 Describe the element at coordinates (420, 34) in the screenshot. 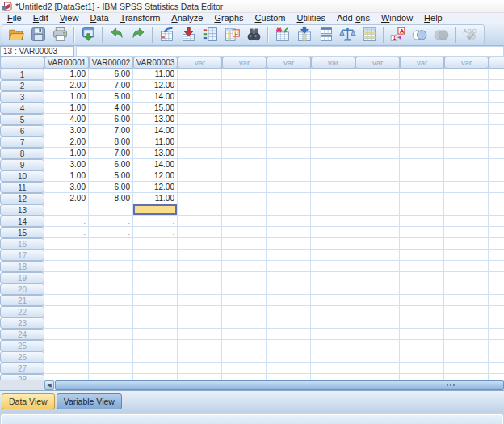

I see `use-variable-sets-button` at that location.